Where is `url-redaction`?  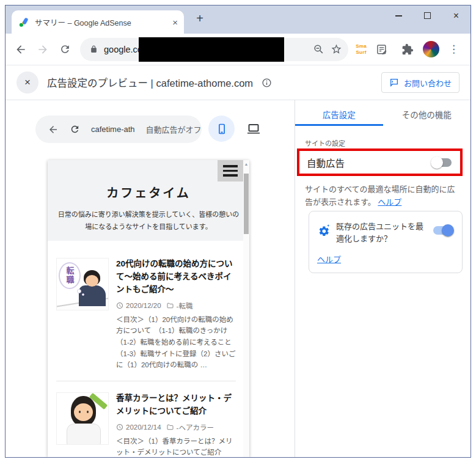
url-redaction is located at coordinates (211, 50).